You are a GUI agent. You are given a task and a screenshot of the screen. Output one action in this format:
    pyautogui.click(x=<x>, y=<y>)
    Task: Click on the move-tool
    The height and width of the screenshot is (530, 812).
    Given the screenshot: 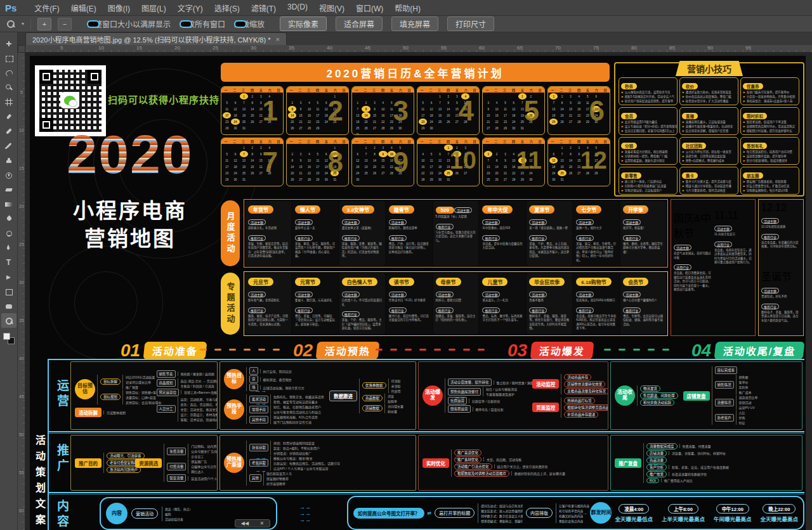 What is the action you would take?
    pyautogui.click(x=9, y=43)
    